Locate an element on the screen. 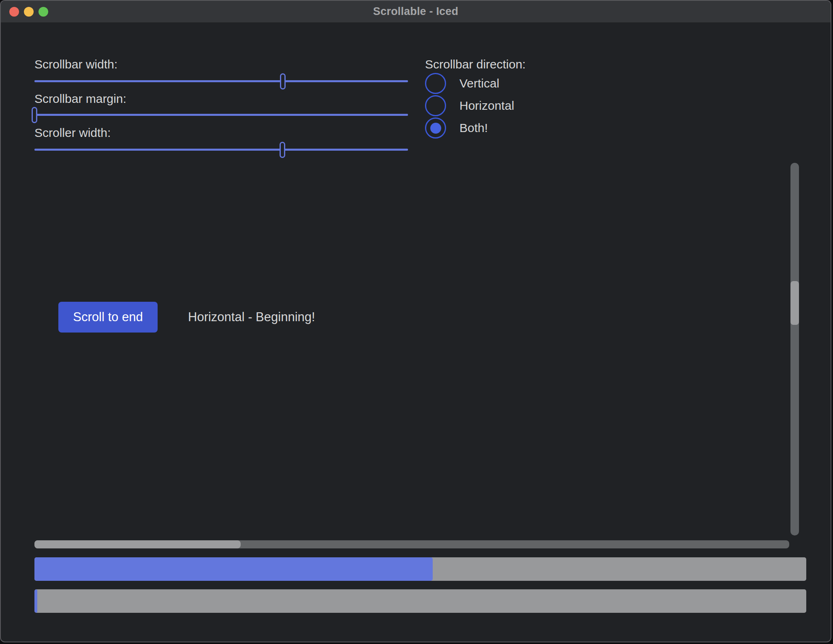  scroll-status-text: Horizontal - Beginning! is located at coordinates (252, 317).